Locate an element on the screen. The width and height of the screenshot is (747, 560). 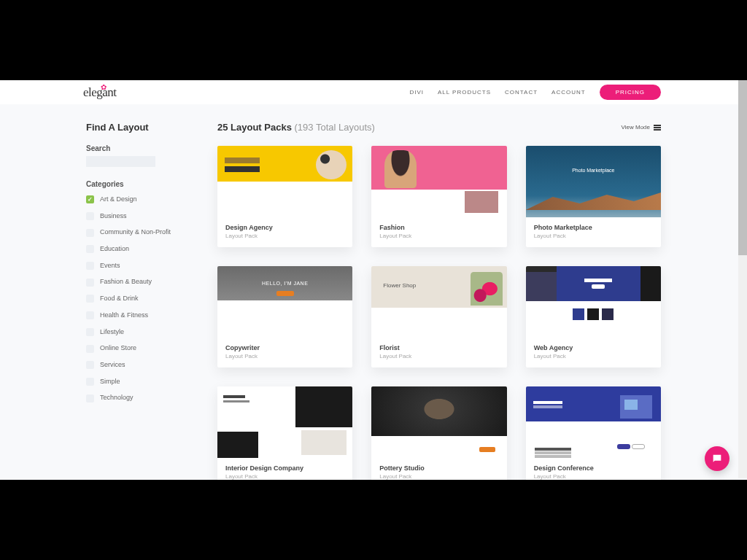
layout-info: Photo Marketplace Layout Pack is located at coordinates (594, 232).